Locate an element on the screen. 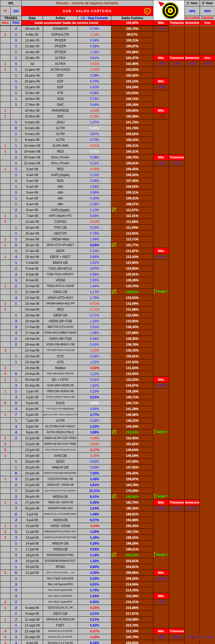 The width and height of the screenshot is (215, 644). period-area-cell: Target = 77% is located at coordinates (161, 497).